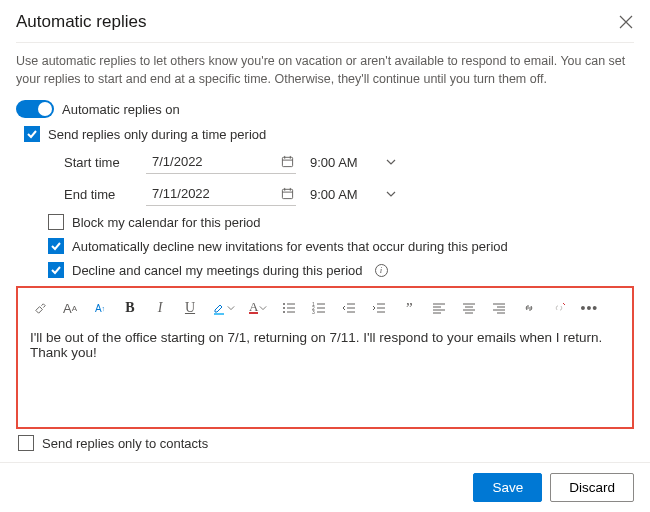  Describe the element at coordinates (626, 22) in the screenshot. I see `close-icon` at that location.